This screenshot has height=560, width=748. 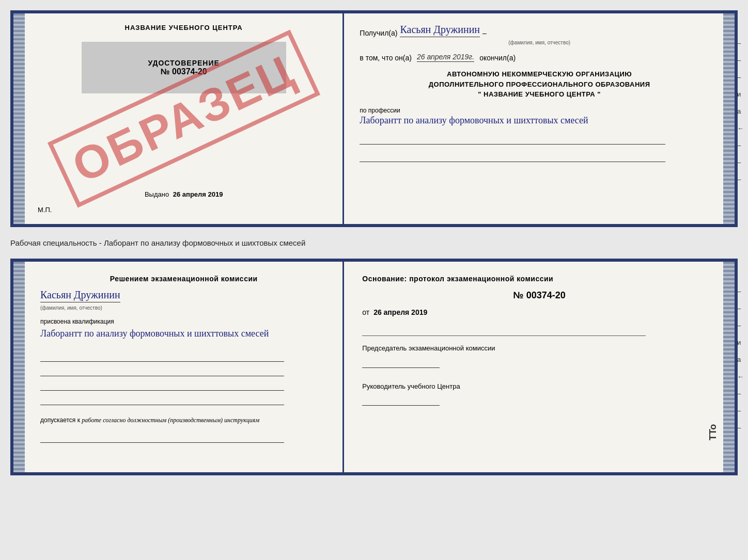 What do you see at coordinates (19, 367) in the screenshot?
I see `binding-left-bottom` at bounding box center [19, 367].